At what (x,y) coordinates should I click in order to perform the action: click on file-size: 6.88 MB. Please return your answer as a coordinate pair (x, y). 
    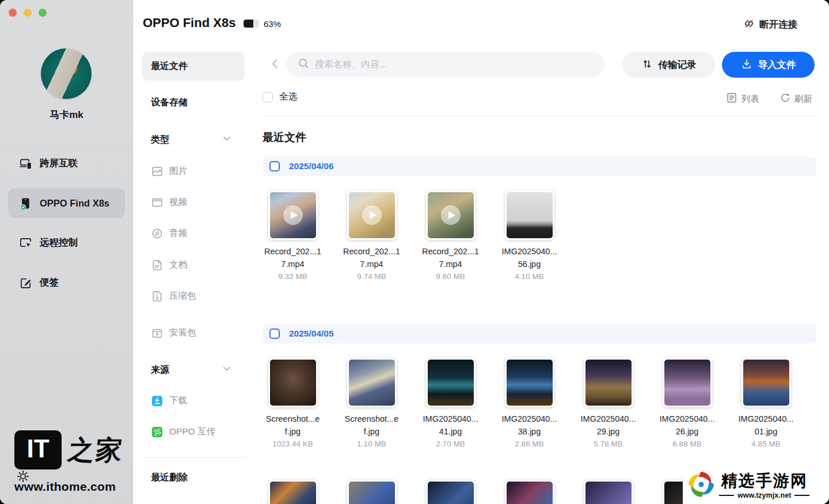
    Looking at the image, I should click on (687, 444).